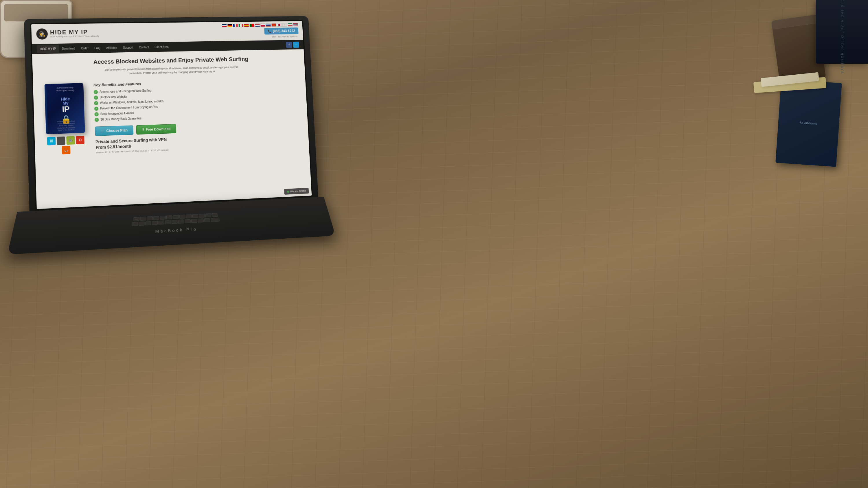  I want to click on phone-icon: 📞, so click(270, 31).